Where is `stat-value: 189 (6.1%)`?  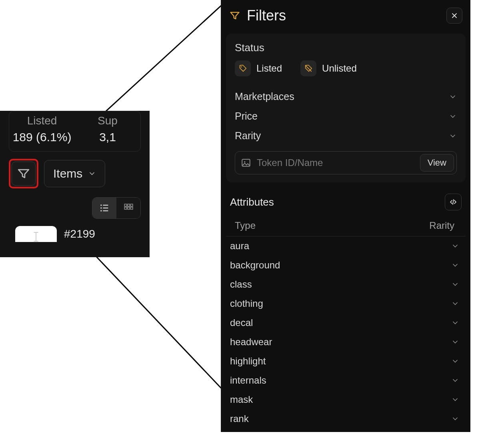 stat-value: 189 (6.1%) is located at coordinates (42, 137).